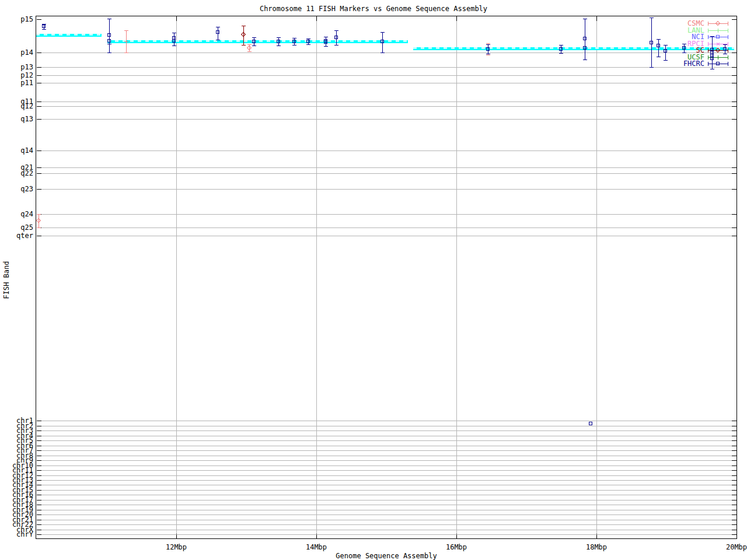 This screenshot has height=560, width=747. What do you see at coordinates (736, 536) in the screenshot?
I see `x-tick-bottom` at bounding box center [736, 536].